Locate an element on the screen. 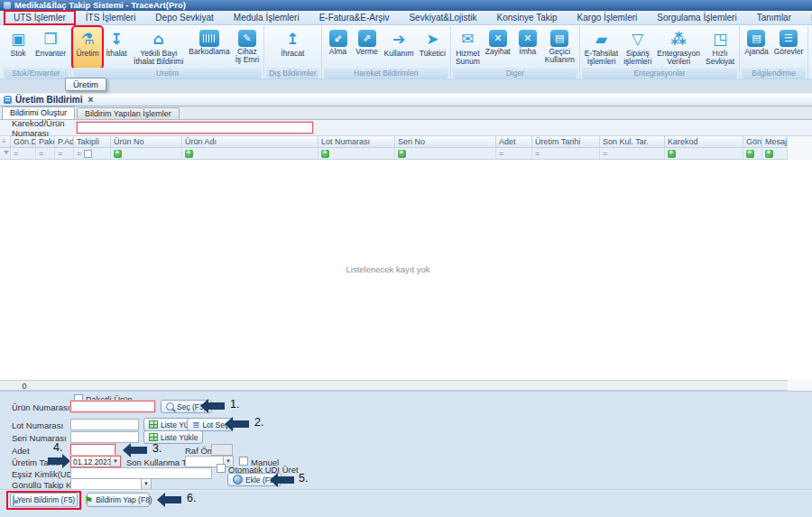 The height and width of the screenshot is (517, 812). filter-cell-ürün-adı is located at coordinates (251, 153).